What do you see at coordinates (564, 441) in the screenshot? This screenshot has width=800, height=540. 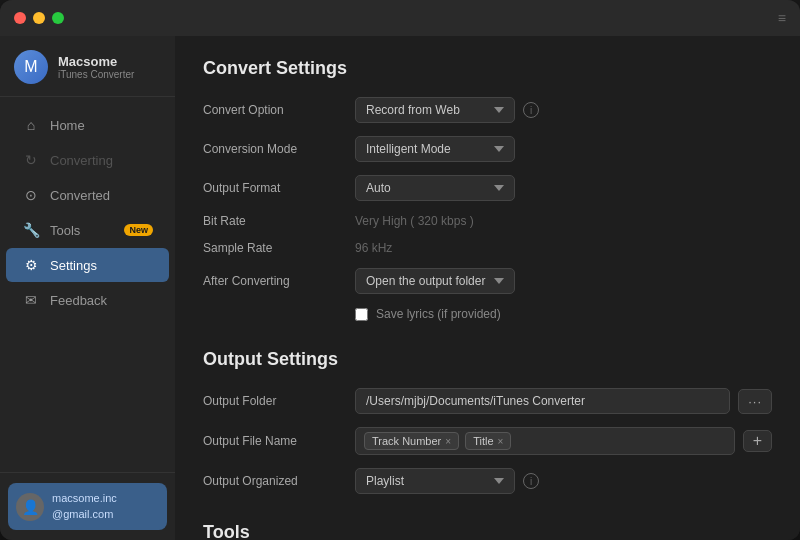 I see `output-file-name-control: Track Number × Title × +` at bounding box center [564, 441].